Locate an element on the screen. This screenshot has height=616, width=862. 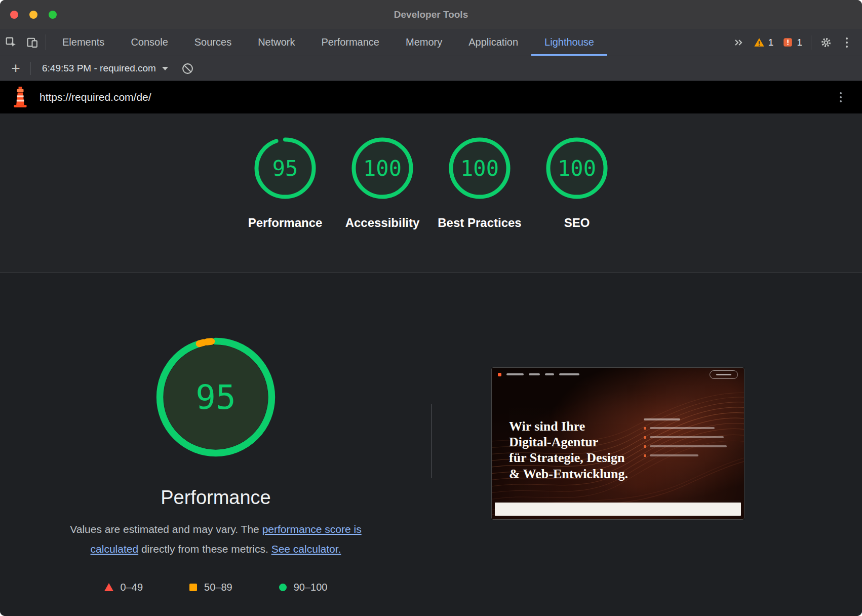
tabbar-right-controls: 1 1 is located at coordinates (795, 43).